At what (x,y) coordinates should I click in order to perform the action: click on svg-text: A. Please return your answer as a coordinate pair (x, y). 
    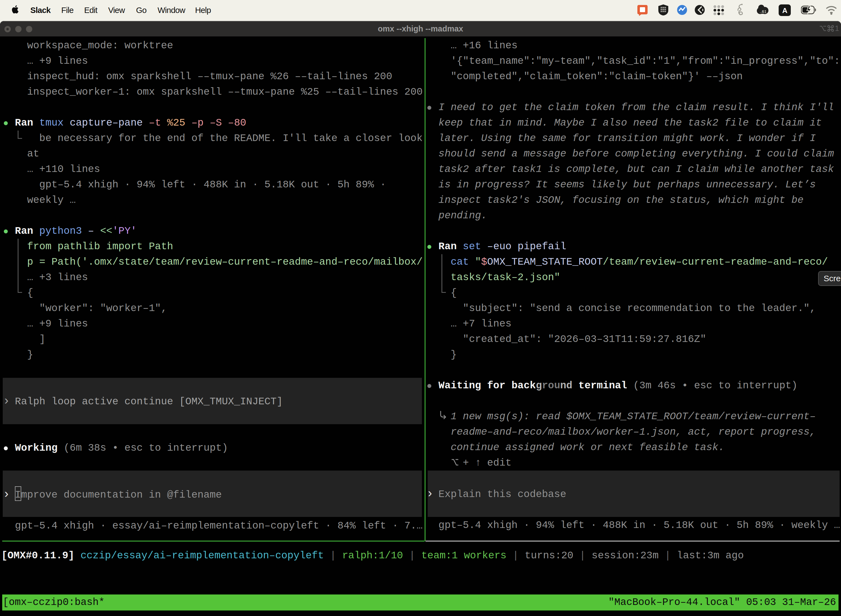
    Looking at the image, I should click on (785, 10).